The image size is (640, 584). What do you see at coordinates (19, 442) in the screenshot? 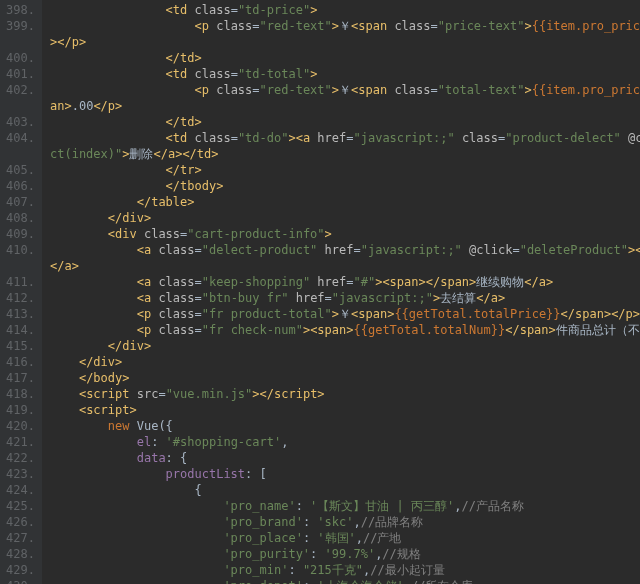
I see `line-number: 421.` at bounding box center [19, 442].